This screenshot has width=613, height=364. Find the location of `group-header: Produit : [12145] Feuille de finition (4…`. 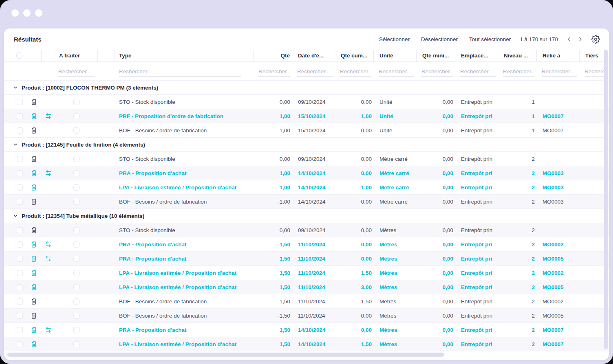

group-header: Produit : [12145] Feuille de finition (4… is located at coordinates (306, 145).